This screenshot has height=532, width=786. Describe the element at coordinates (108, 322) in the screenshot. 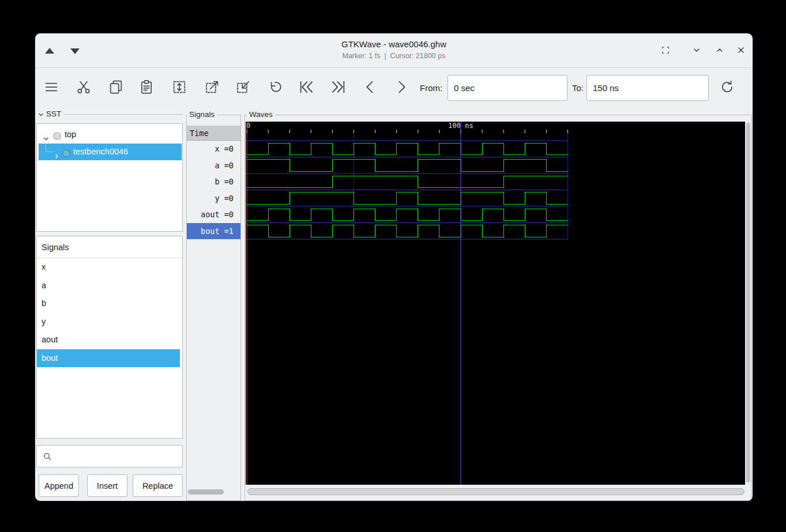

I see `signal-list-item-y: y` at that location.